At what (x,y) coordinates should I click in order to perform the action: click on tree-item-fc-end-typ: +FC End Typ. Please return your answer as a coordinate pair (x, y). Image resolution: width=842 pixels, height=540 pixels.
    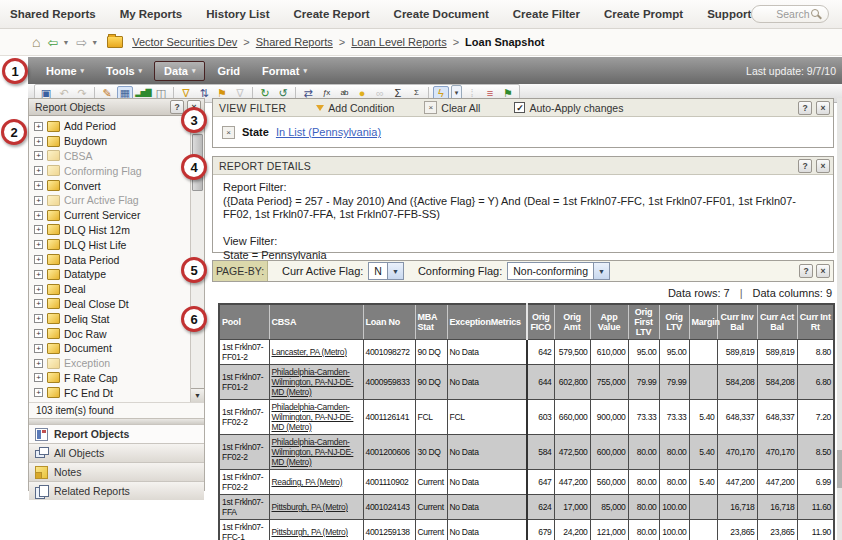
    Looking at the image, I should click on (116, 401).